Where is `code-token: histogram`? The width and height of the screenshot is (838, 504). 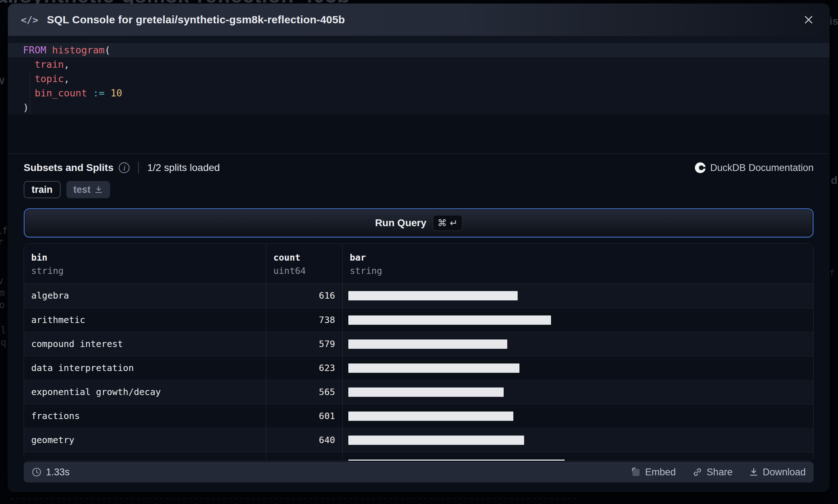 code-token: histogram is located at coordinates (78, 50).